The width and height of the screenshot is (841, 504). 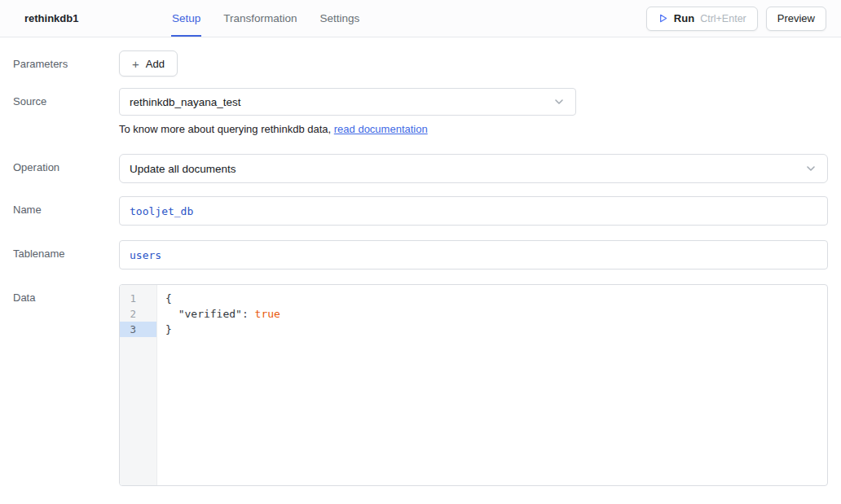 What do you see at coordinates (227, 129) in the screenshot?
I see `helper-text: To know more about querying rethinkdb da…` at bounding box center [227, 129].